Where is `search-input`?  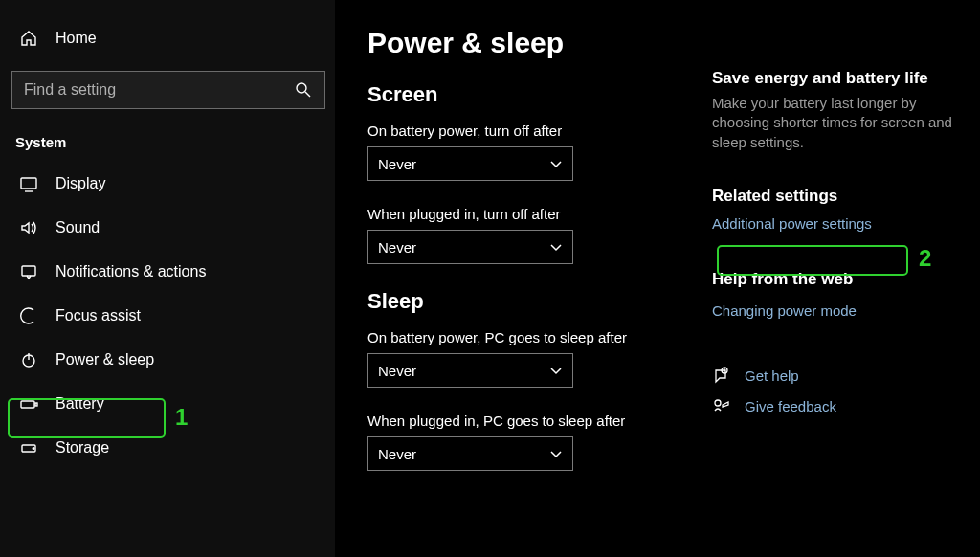
search-input is located at coordinates (159, 90).